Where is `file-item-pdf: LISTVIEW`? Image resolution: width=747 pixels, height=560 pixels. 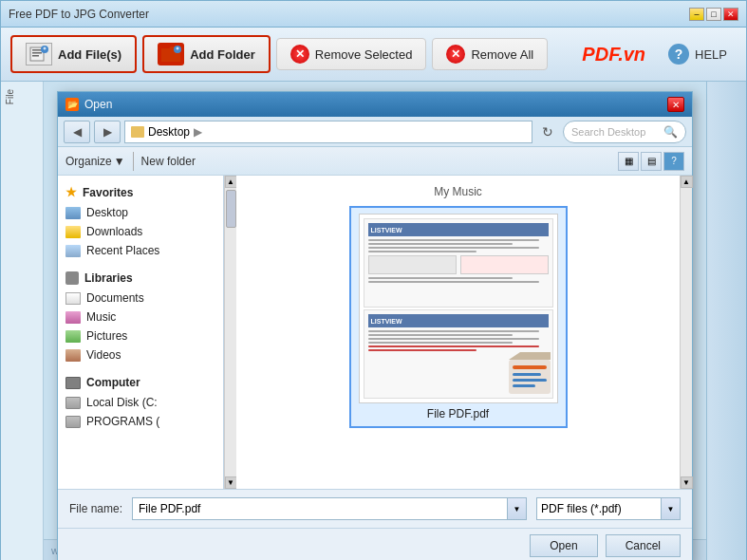
file-item-pdf: LISTVIEW is located at coordinates (458, 317).